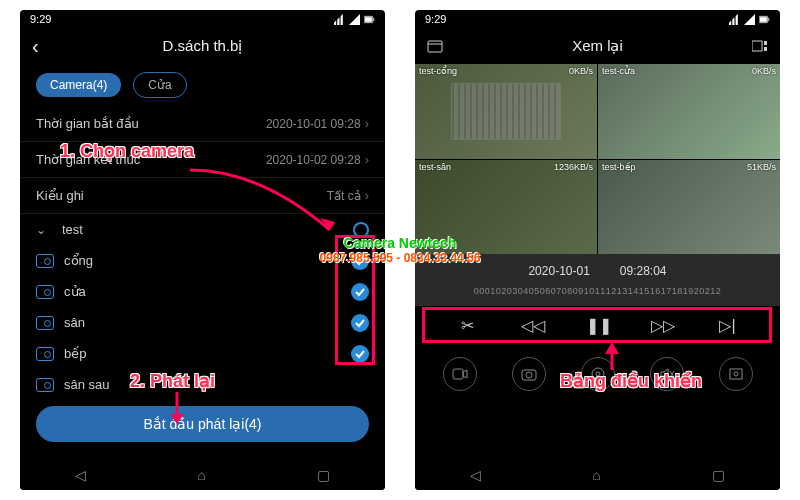 Image resolution: width=800 pixels, height=500 pixels. What do you see at coordinates (160, 85) in the screenshot?
I see `tab-door: Cửa` at bounding box center [160, 85].